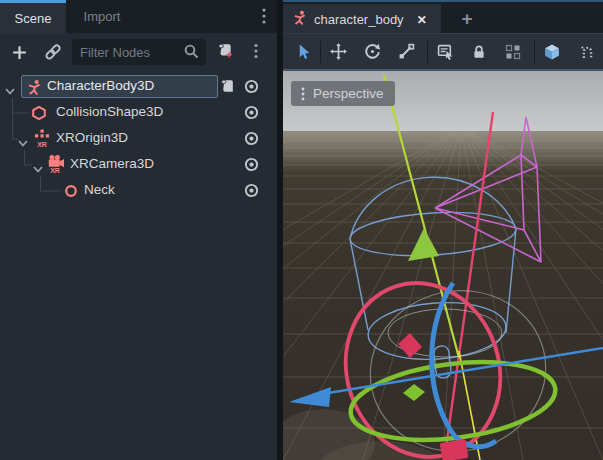  What do you see at coordinates (138, 52) in the screenshot?
I see `scene-dock-toolbar` at bounding box center [138, 52].